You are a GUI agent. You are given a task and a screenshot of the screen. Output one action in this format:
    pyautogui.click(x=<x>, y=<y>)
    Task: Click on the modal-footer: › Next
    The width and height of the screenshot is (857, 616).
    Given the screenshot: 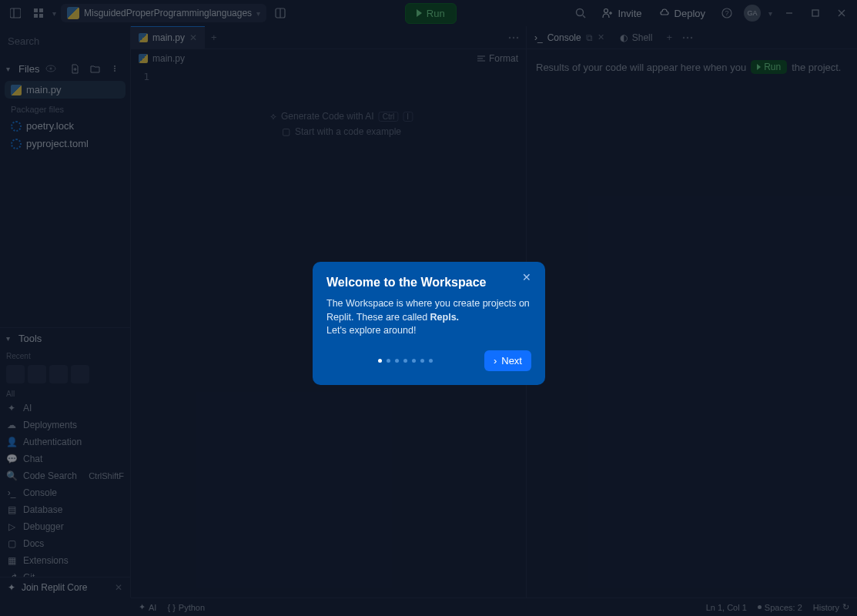 What is the action you would take?
    pyautogui.click(x=429, y=360)
    